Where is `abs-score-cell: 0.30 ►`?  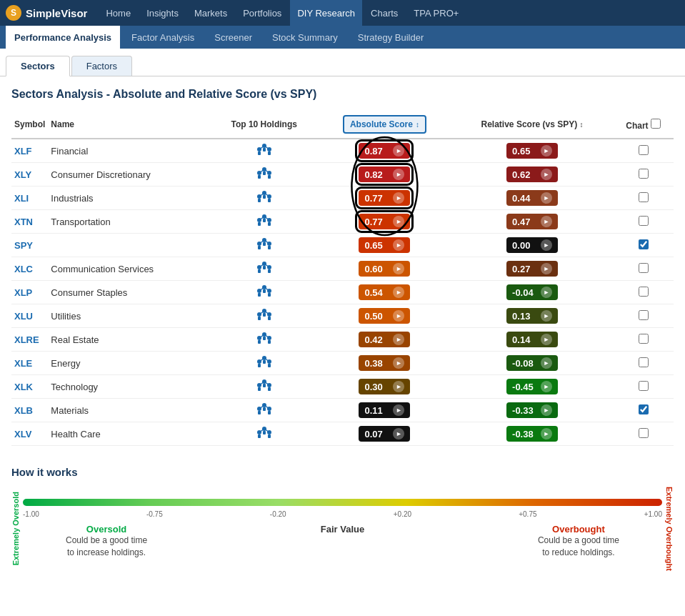
abs-score-cell: 0.30 ► is located at coordinates (384, 387).